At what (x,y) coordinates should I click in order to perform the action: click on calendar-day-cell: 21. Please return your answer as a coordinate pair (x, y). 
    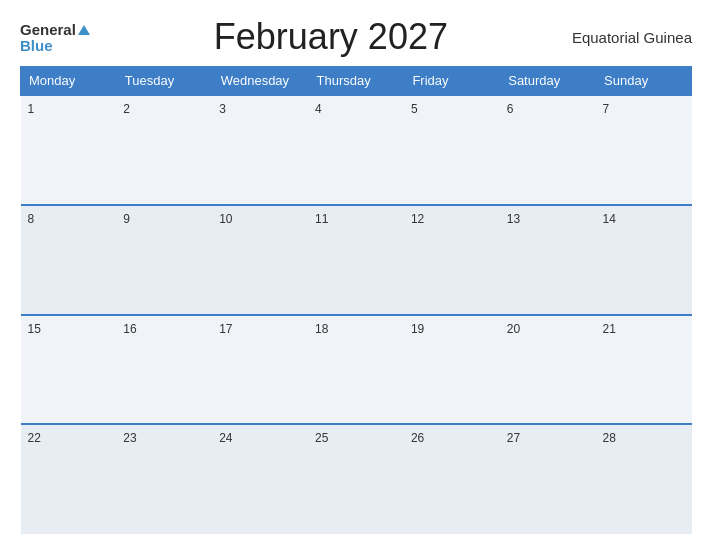
    Looking at the image, I should click on (644, 370).